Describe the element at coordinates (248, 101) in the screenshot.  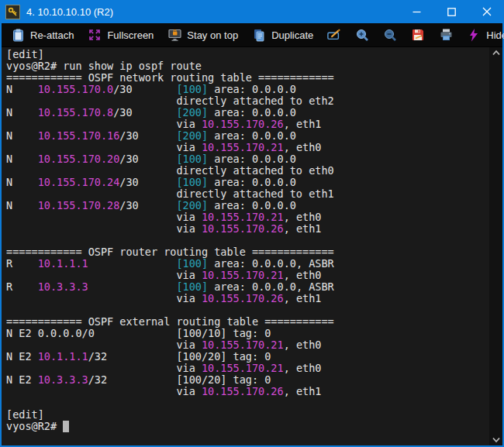
I see `terminal-line: directly attached to eth2` at that location.